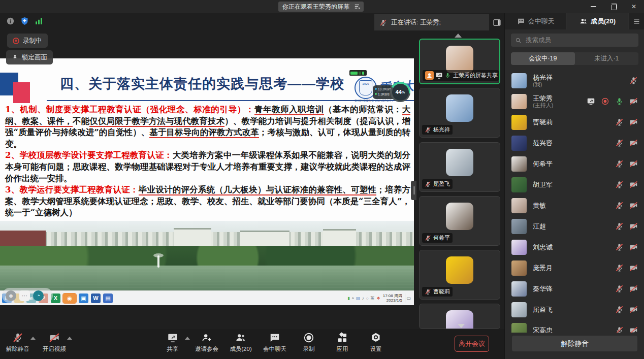  I want to click on toolbar-label: 会中聊天, so click(275, 349).